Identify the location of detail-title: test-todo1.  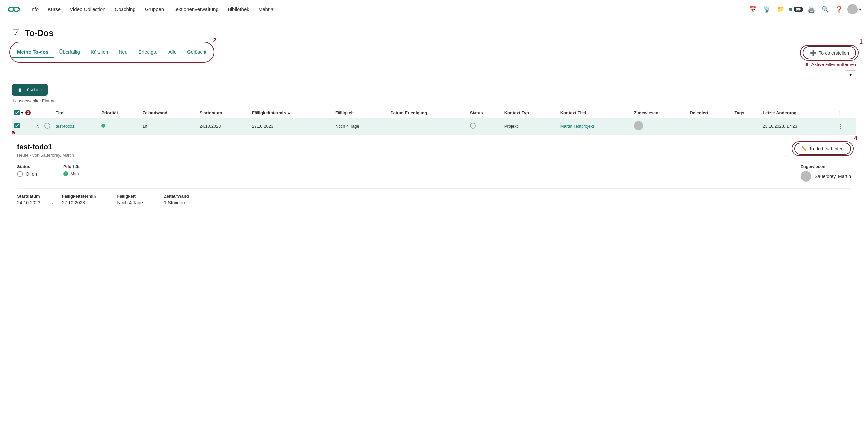
(46, 147).